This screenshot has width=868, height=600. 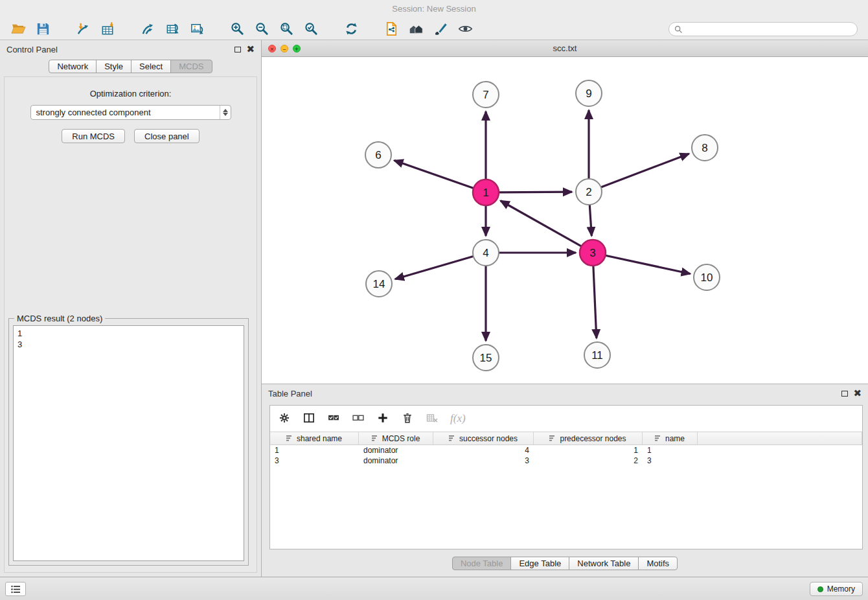 I want to click on cell-predecessor-nodes: 1, so click(x=588, y=450).